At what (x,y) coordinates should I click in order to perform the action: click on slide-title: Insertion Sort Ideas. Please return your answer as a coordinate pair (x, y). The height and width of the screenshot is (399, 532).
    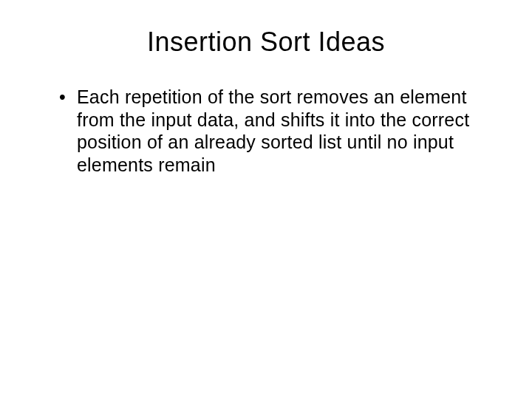
    Looking at the image, I should click on (266, 42).